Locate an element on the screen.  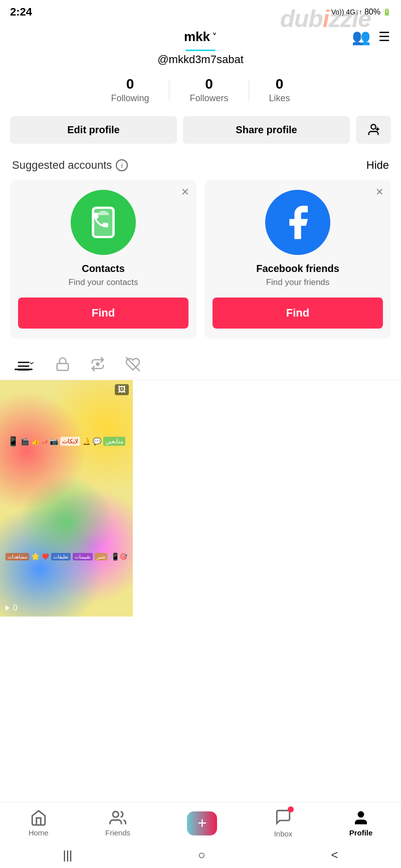
video-play-count: 0 is located at coordinates (11, 608).